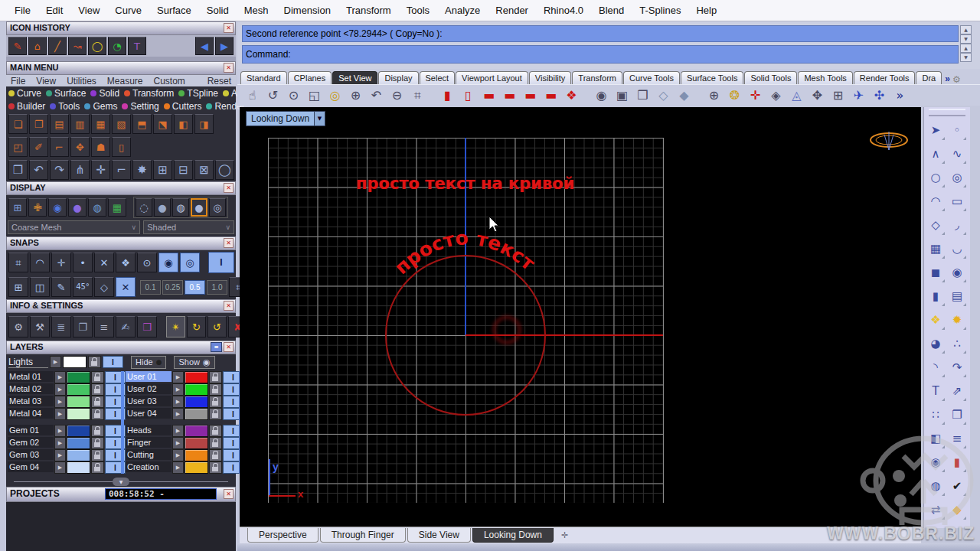  What do you see at coordinates (936, 320) in the screenshot?
I see `puzzle-icon: ❖` at bounding box center [936, 320].